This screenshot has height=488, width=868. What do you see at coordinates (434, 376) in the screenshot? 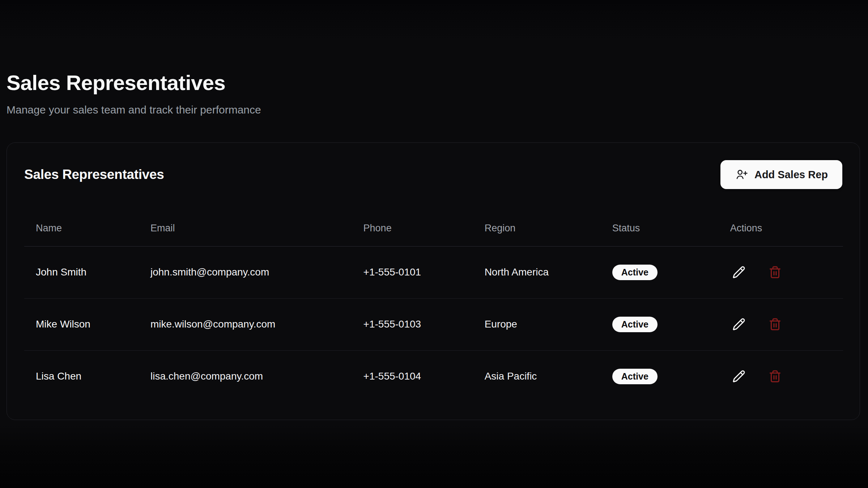
I see `table-row: Lisa Chen lisa.chen@company.com +1-555-0…` at bounding box center [434, 376].